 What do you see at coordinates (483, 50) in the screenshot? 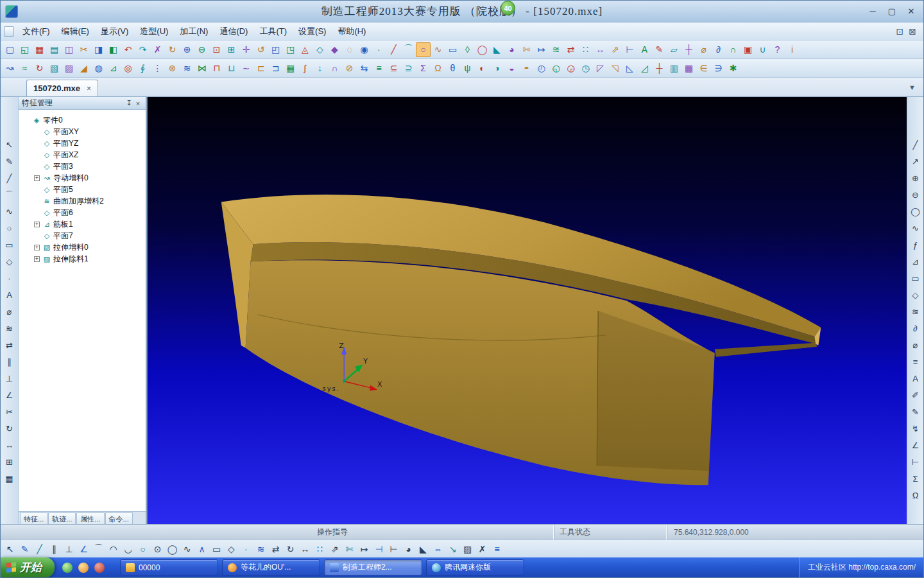
I see `draw-ellipse: ◯` at bounding box center [483, 50].